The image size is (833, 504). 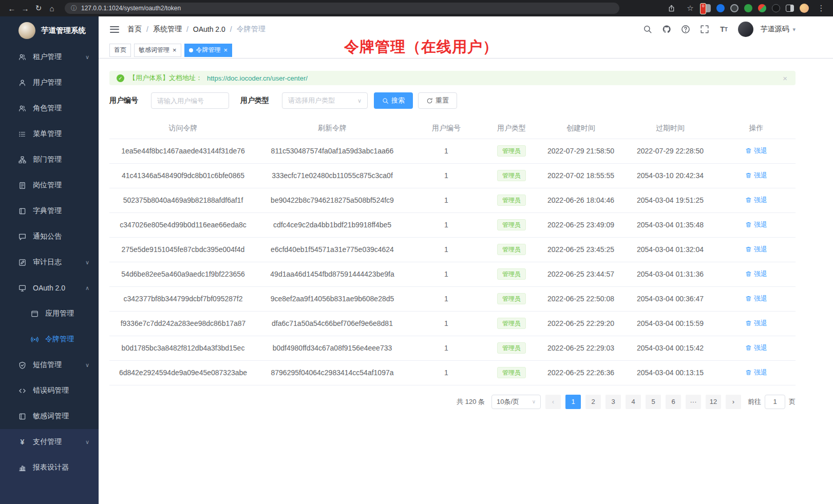 I want to click on sidebar-item-label: 敏感词管理, so click(x=61, y=416).